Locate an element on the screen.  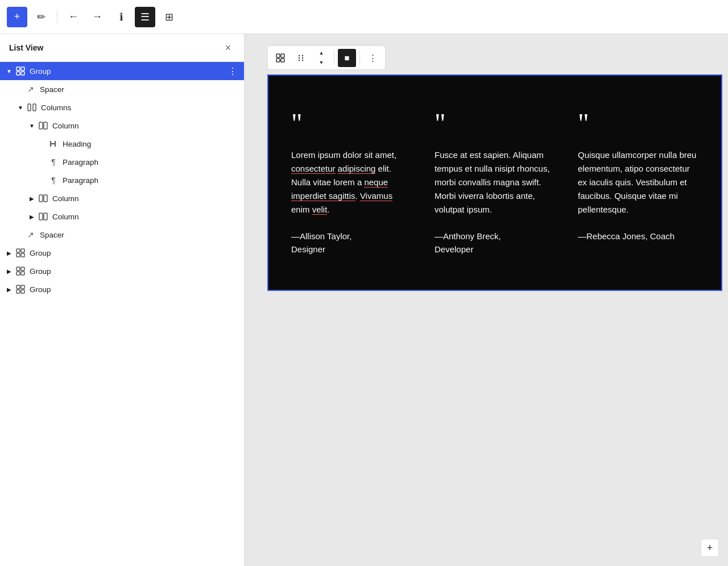
tree-item-column-2: ▶ Column is located at coordinates (122, 198).